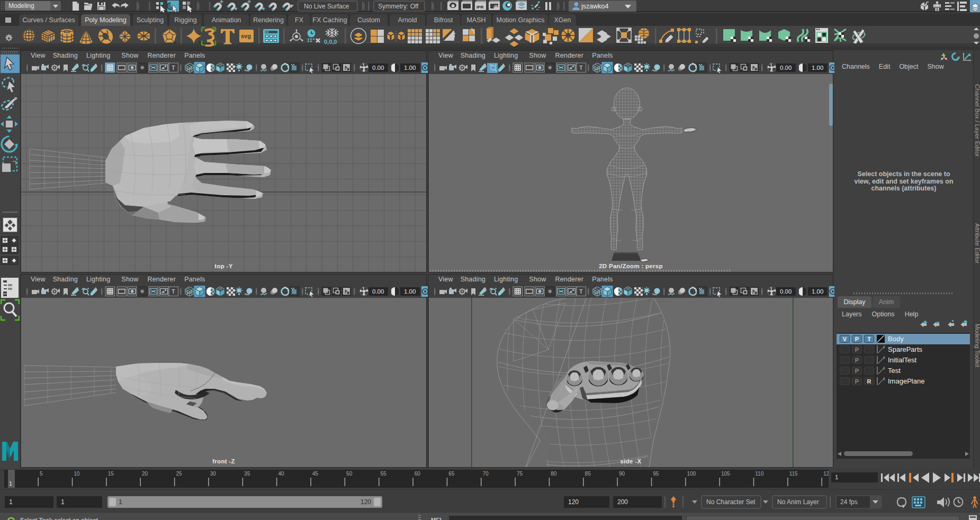 This screenshot has height=520, width=980. What do you see at coordinates (849, 502) in the screenshot?
I see `svg-text: 24 fps` at bounding box center [849, 502].